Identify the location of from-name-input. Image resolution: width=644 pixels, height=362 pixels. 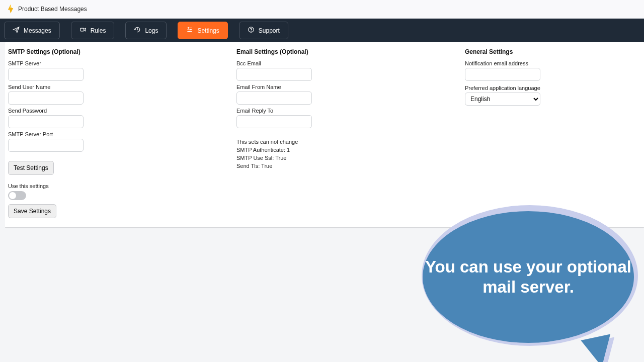
(274, 98).